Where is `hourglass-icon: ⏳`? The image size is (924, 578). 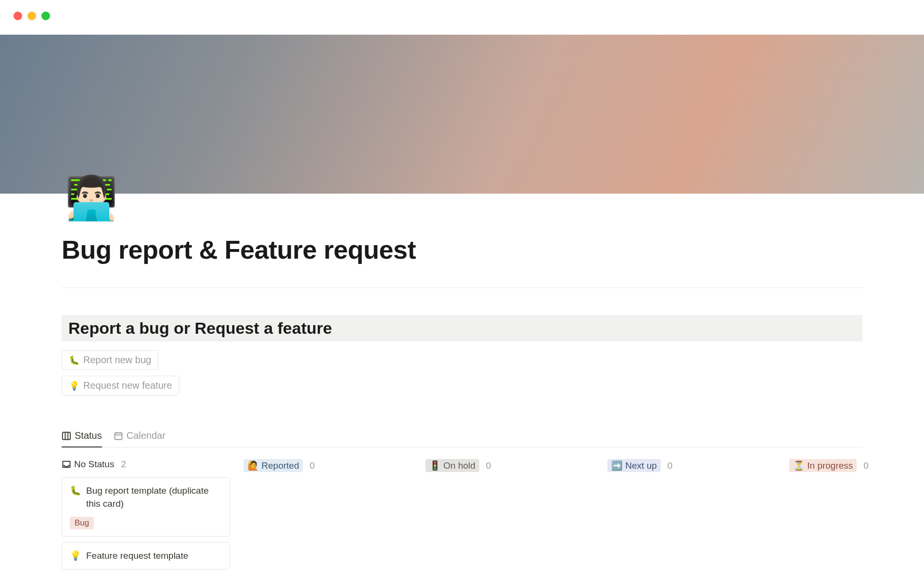
hourglass-icon: ⏳ is located at coordinates (799, 465).